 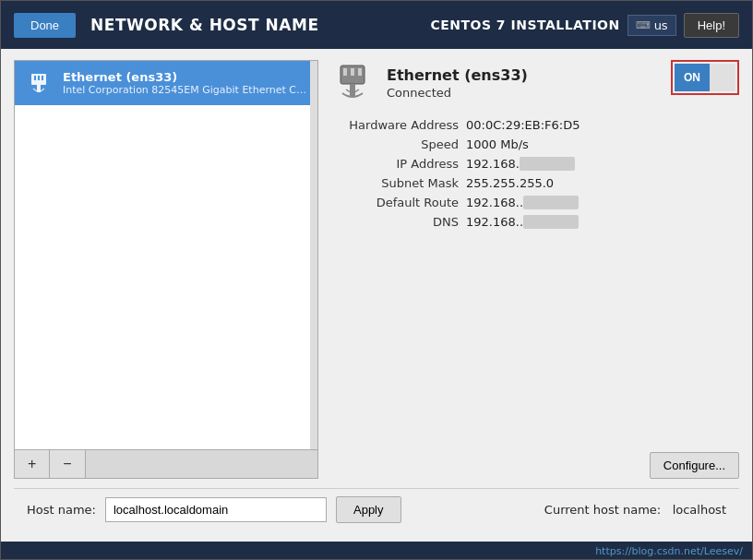 What do you see at coordinates (376, 550) in the screenshot?
I see `footer: https://blog.csdn.net/Leesev/` at bounding box center [376, 550].